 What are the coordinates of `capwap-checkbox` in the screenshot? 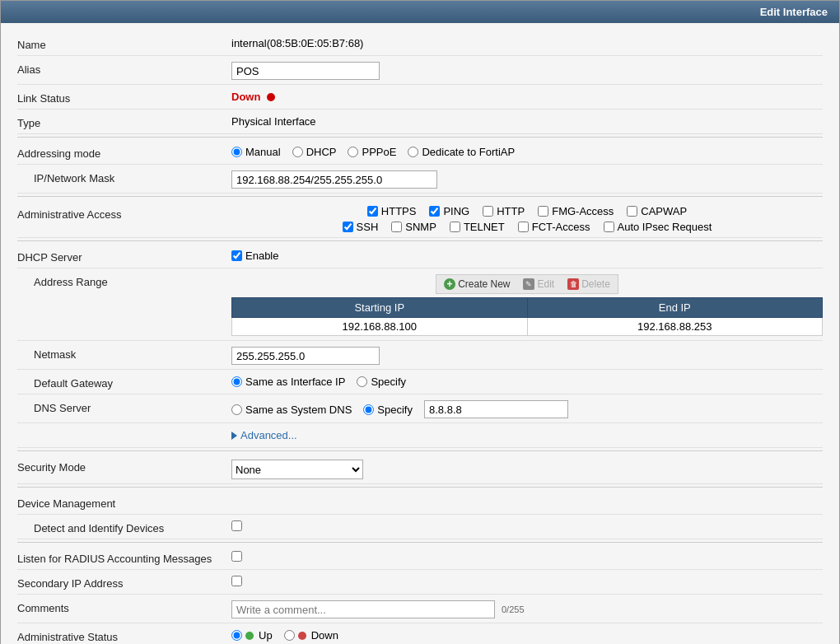 It's located at (632, 211).